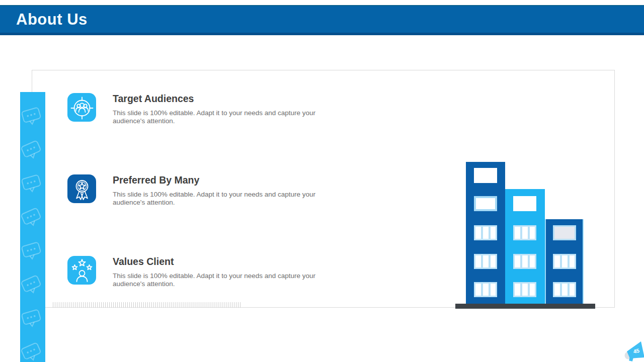  What do you see at coordinates (204, 191) in the screenshot?
I see `feature-item-preferred-by-many: Preferred By Many This slide is 100% edi…` at bounding box center [204, 191].